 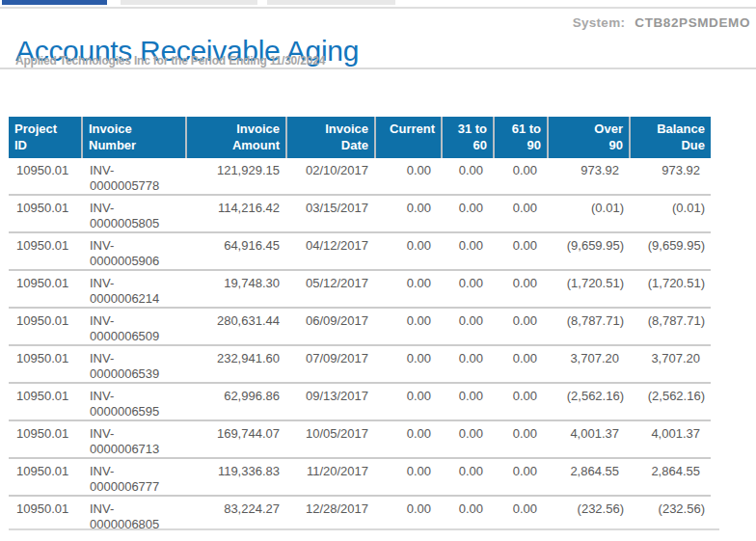 What do you see at coordinates (670, 137) in the screenshot?
I see `column-header-balance-due: BalanceDue` at bounding box center [670, 137].